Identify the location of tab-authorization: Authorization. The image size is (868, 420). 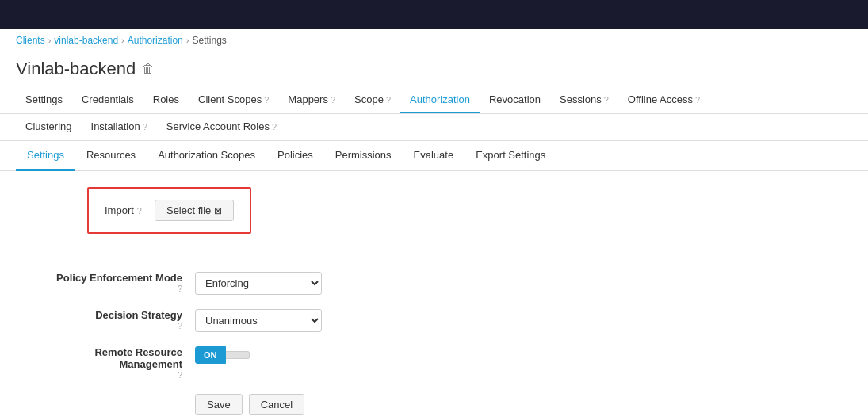
(440, 100).